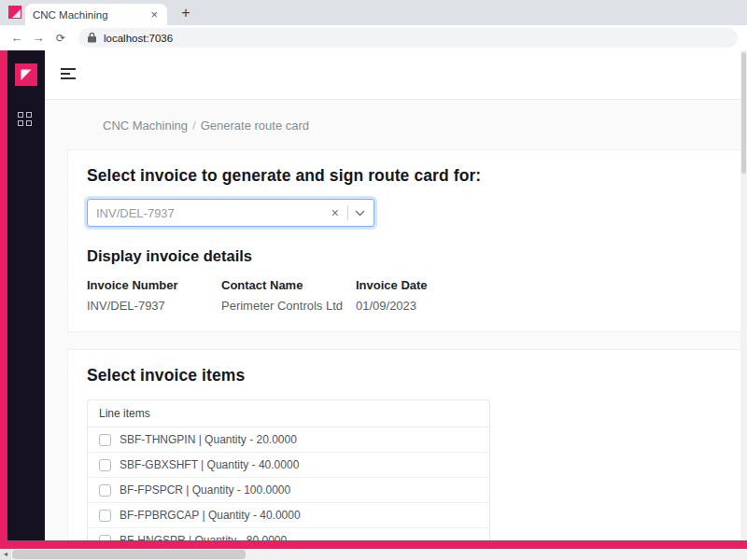 This screenshot has height=560, width=747. What do you see at coordinates (209, 465) in the screenshot?
I see `line-item-label: SBF-GBXSHFT | Quantity - 40.0000` at bounding box center [209, 465].